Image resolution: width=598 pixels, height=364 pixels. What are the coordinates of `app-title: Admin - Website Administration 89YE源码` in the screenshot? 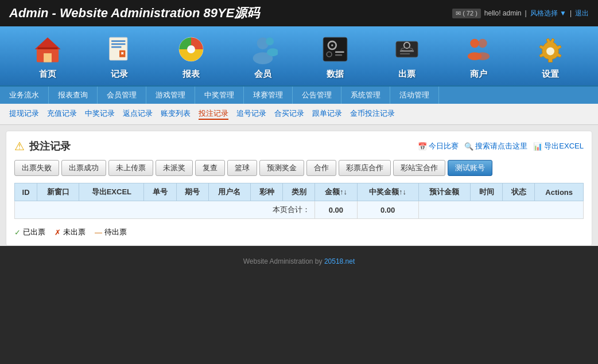 It's located at (134, 13).